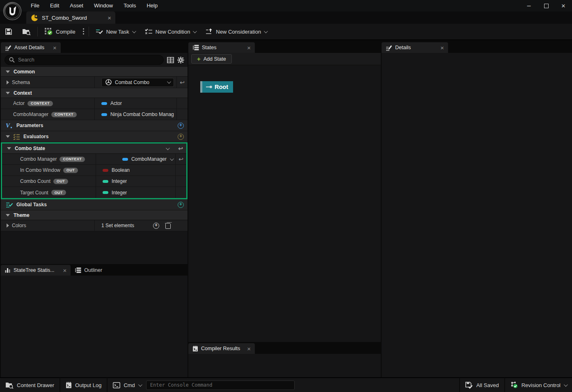 This screenshot has height=392, width=572. I want to click on row-global-tasks: Global Tasks, so click(94, 205).